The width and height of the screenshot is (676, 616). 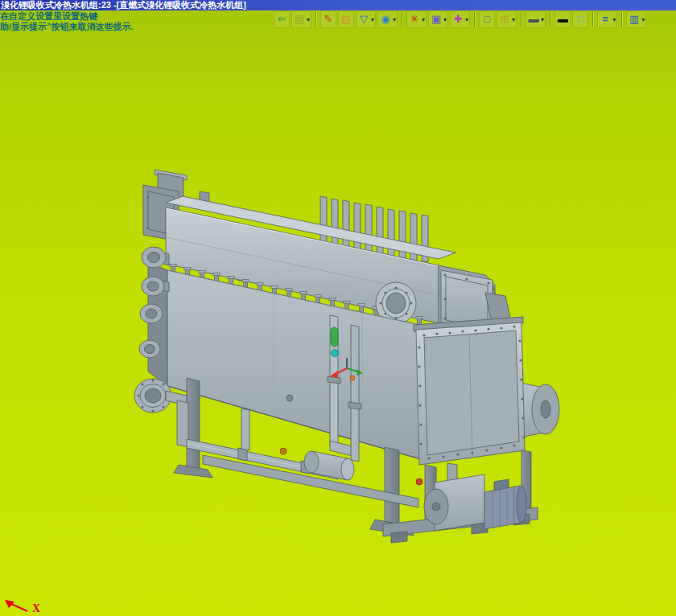 I want to click on canvas-icon: □, so click(x=580, y=19).